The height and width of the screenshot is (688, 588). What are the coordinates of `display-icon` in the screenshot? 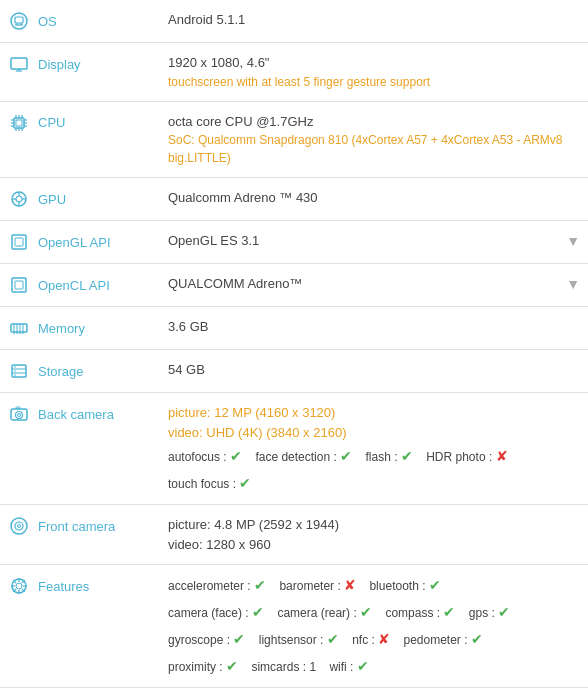 It's located at (19, 64).